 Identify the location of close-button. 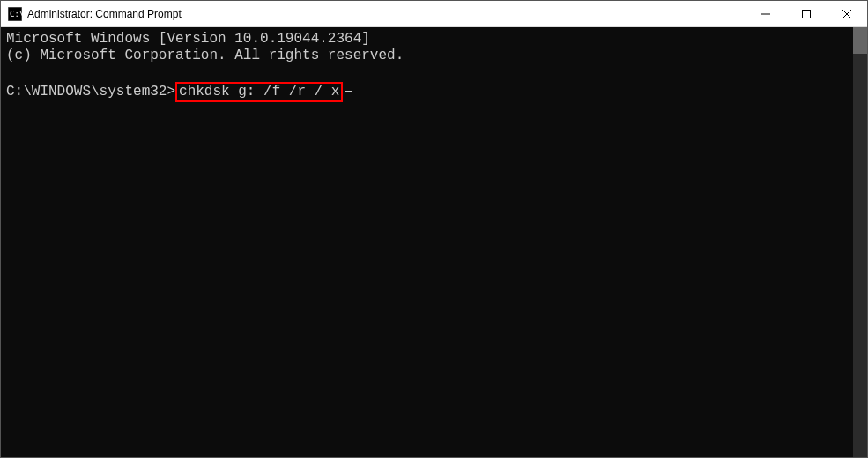
(847, 14).